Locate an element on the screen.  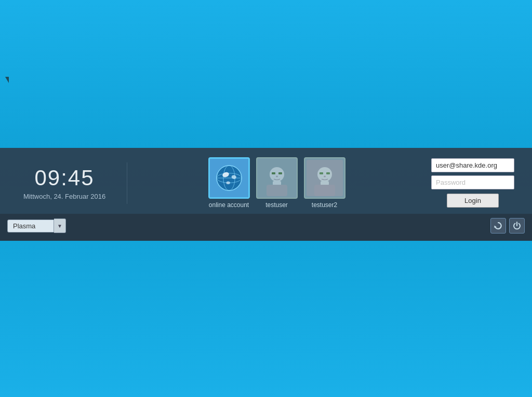
user-label-testuser2: testuser2 is located at coordinates (324, 205).